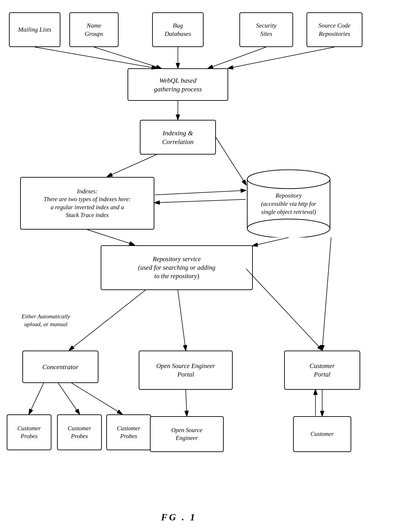 The width and height of the screenshot is (396, 532). What do you see at coordinates (80, 432) in the screenshot?
I see `customer-probes-2-box: CustomerProbes` at bounding box center [80, 432].